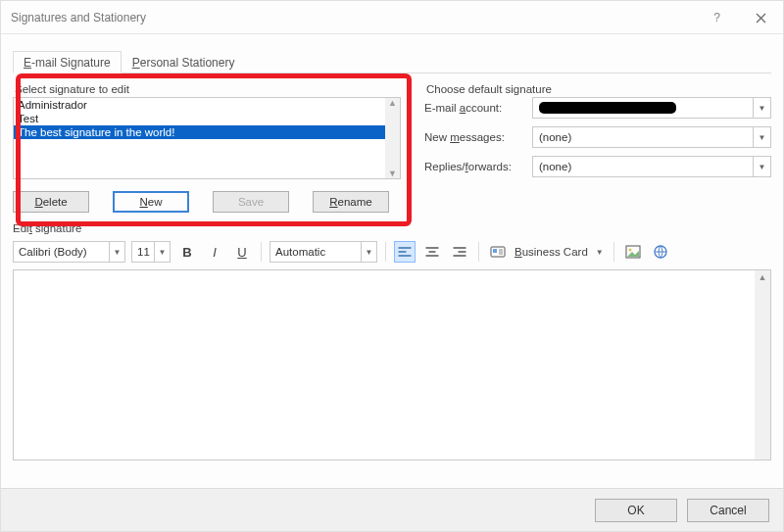  I want to click on italic-button: I, so click(215, 252).